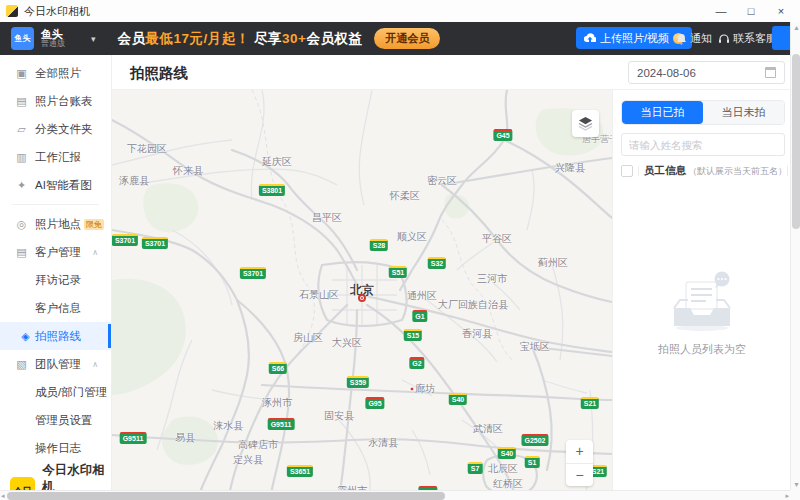 The width and height of the screenshot is (800, 500). I want to click on free-trial-badge: 限免, so click(94, 224).